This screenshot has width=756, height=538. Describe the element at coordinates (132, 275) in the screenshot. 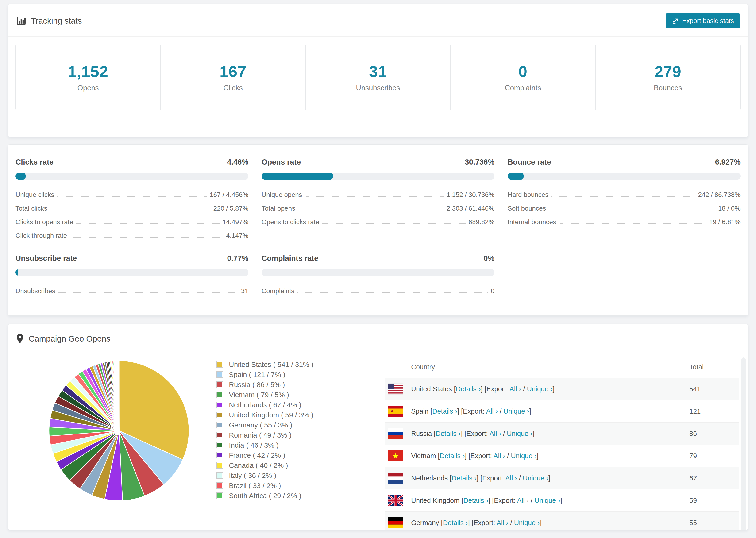

I see `rate-section-unsubscribe-rate: Unsubscribe rate0.77%Unsubscribes31` at that location.